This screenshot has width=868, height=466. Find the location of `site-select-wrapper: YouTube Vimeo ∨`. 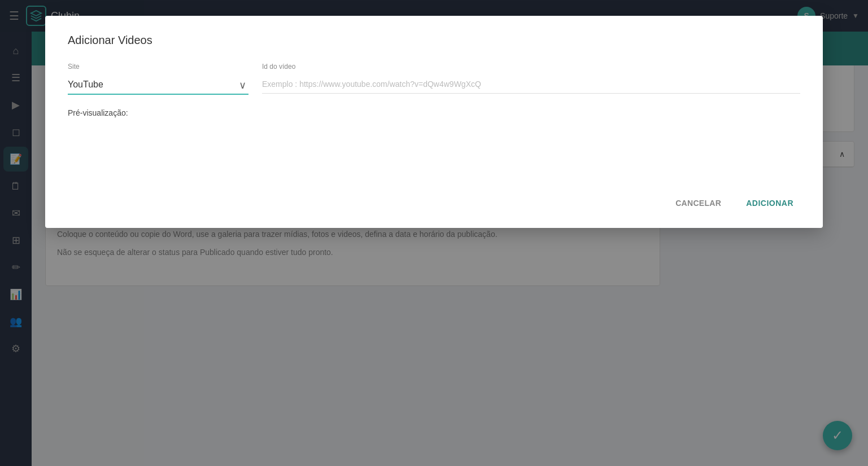

site-select-wrapper: YouTube Vimeo ∨ is located at coordinates (158, 85).